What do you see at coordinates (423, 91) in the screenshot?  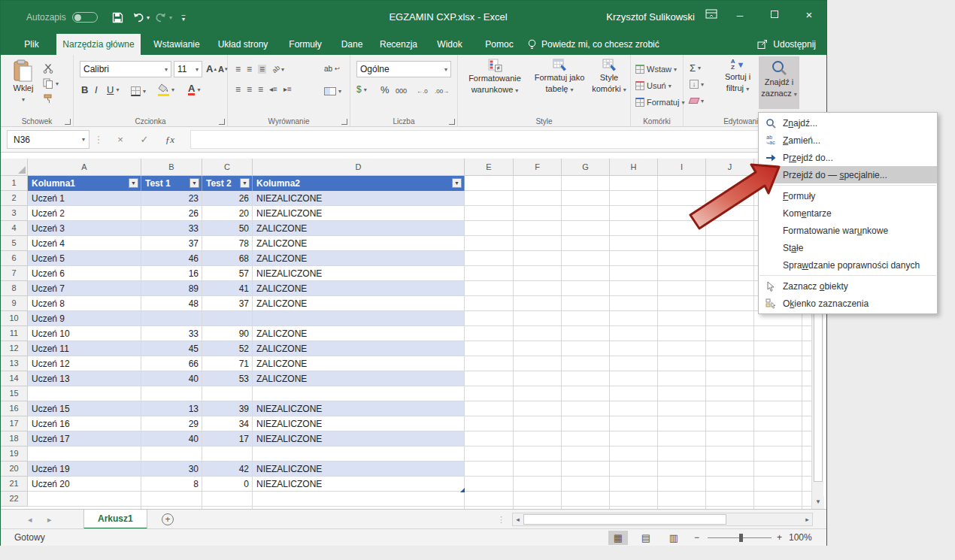 I see `increase-decimal-button: ←.0` at bounding box center [423, 91].